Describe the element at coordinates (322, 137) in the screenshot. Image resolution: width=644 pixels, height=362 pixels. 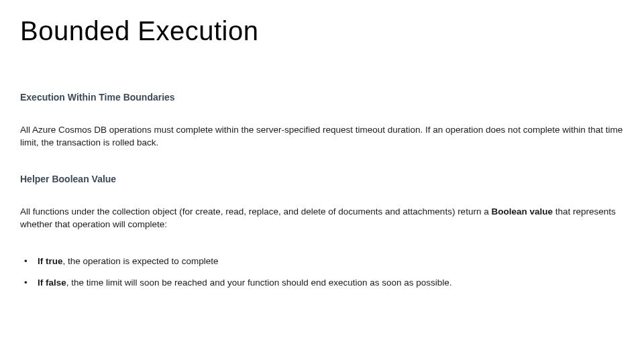
I see `section-paragraph-1: All Azure Cosmos DB operations must comp…` at that location.